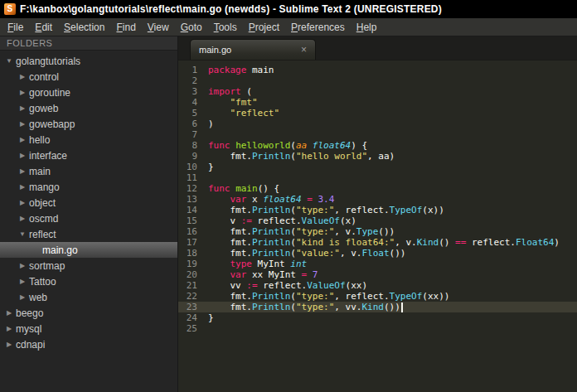  I want to click on tree-item-label: oscmd, so click(43, 219).